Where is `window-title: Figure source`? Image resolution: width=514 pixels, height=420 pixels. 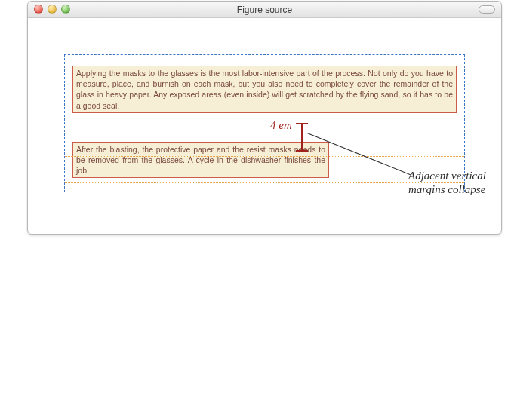 window-title: Figure source is located at coordinates (264, 10).